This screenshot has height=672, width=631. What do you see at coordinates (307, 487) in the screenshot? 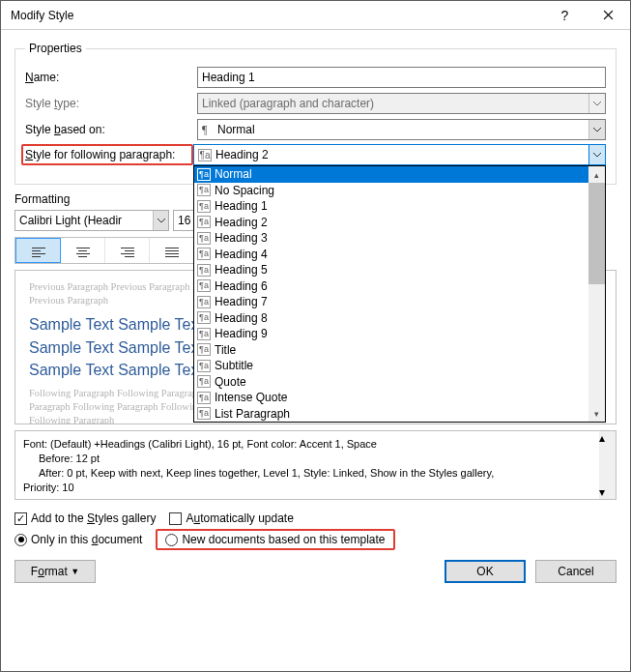
I see `desc-line: Priority: 10` at bounding box center [307, 487].